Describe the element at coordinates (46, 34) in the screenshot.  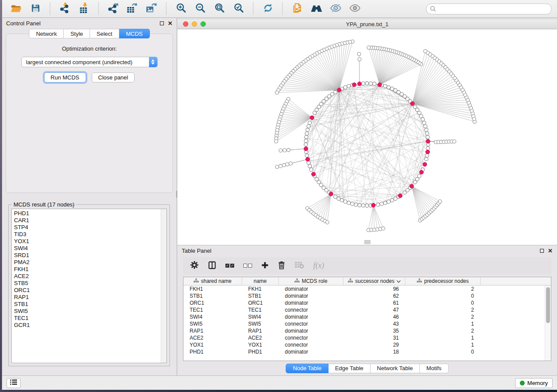
I see `tab-network: Network` at that location.